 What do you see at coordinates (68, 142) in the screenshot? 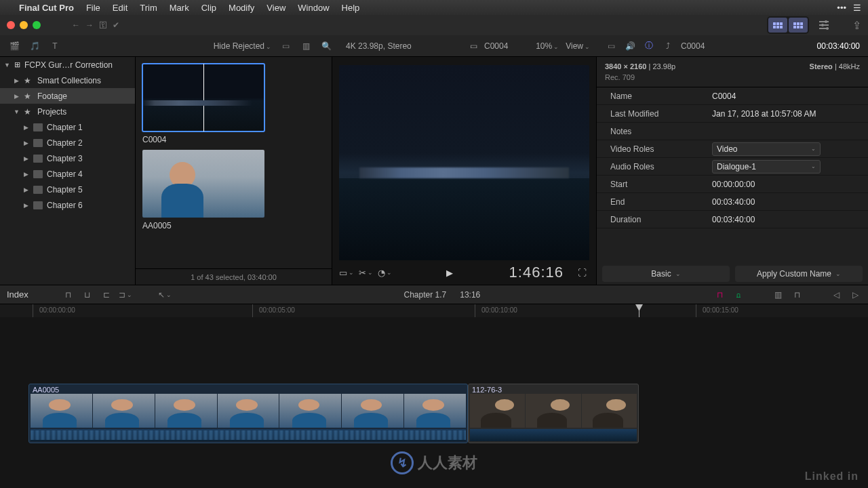
I see `sidebar-item: ▶Chapter 2` at bounding box center [68, 142].